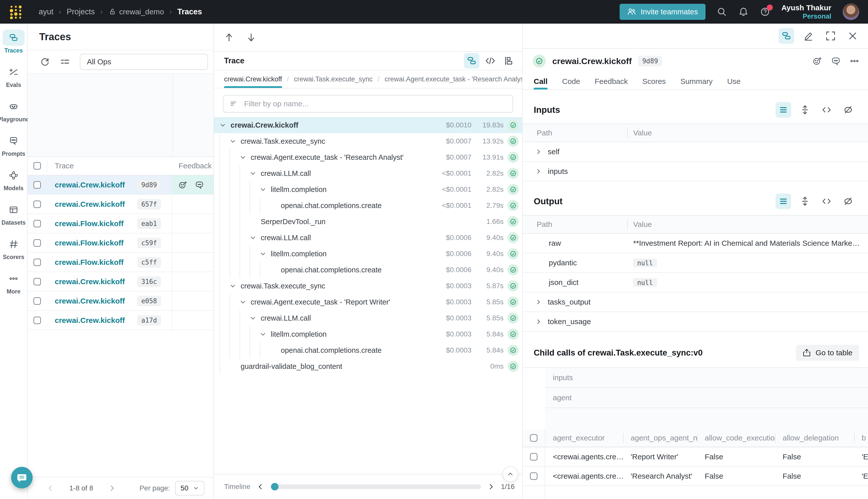 The image size is (868, 499). I want to click on next-page-icon, so click(112, 488).